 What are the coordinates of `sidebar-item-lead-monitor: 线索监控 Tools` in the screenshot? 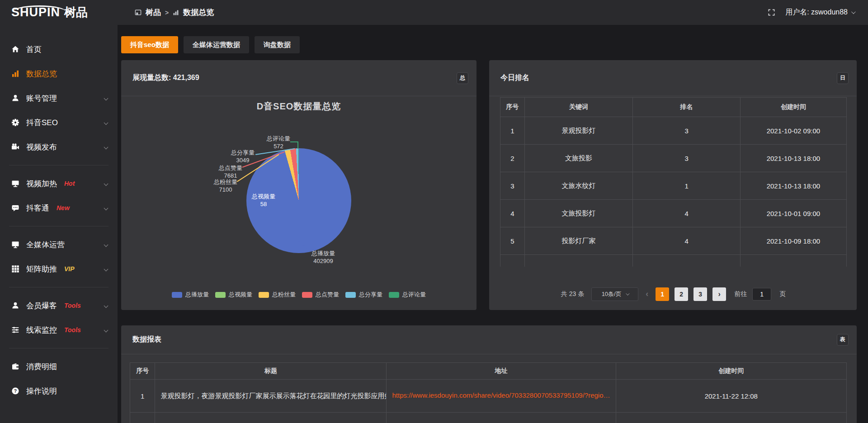 It's located at (59, 330).